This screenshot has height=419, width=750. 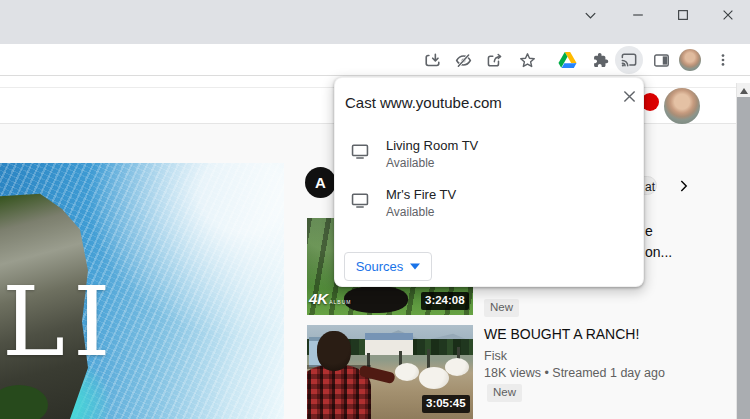 What do you see at coordinates (446, 404) in the screenshot?
I see `video2-duration: 3:05:45` at bounding box center [446, 404].